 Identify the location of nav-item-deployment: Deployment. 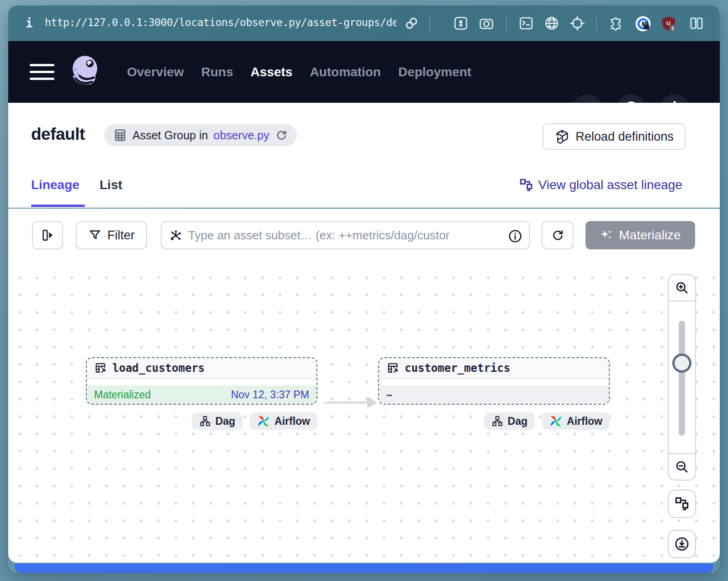
(435, 72).